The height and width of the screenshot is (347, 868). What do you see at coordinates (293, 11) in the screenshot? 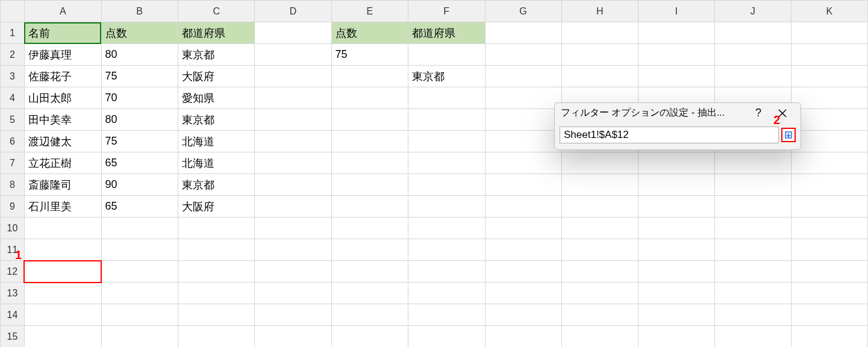
I see `col-header-D: D` at bounding box center [293, 11].